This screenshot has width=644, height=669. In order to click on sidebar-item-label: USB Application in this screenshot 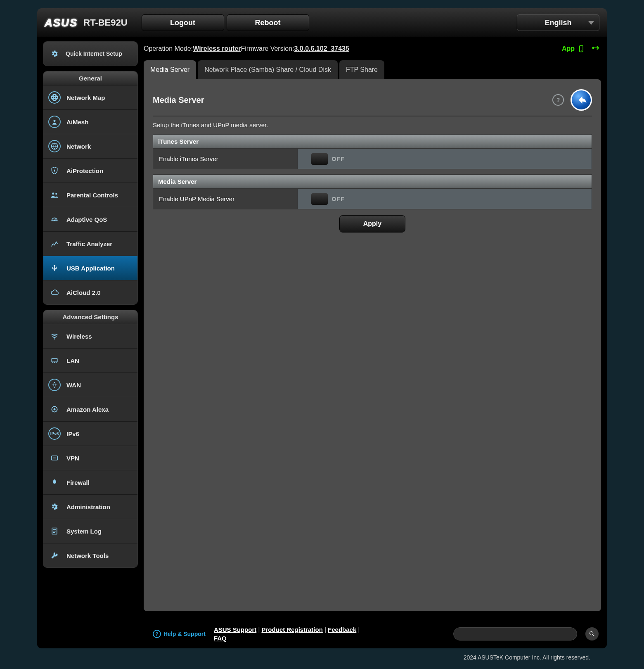, I will do `click(91, 268)`.